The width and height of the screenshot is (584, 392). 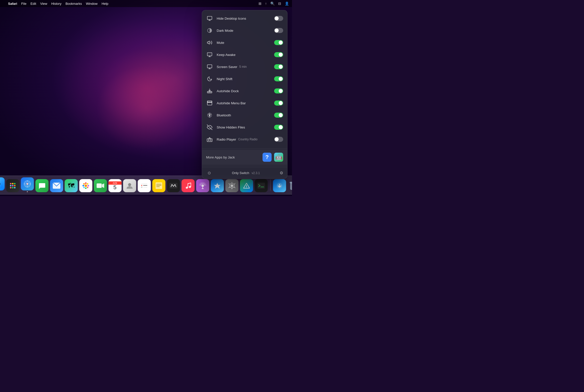 What do you see at coordinates (279, 30) in the screenshot?
I see `dark-mode-toggle` at bounding box center [279, 30].